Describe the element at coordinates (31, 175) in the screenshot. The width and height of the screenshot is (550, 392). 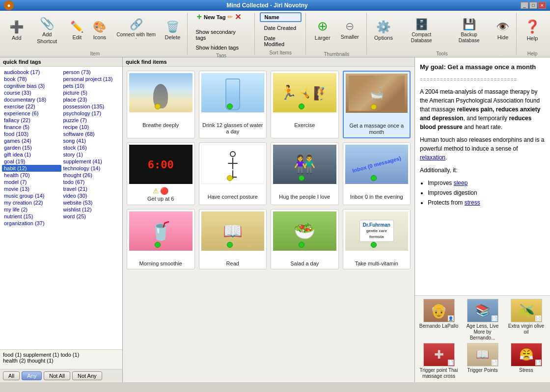
I see `tag-health: health (70)` at that location.